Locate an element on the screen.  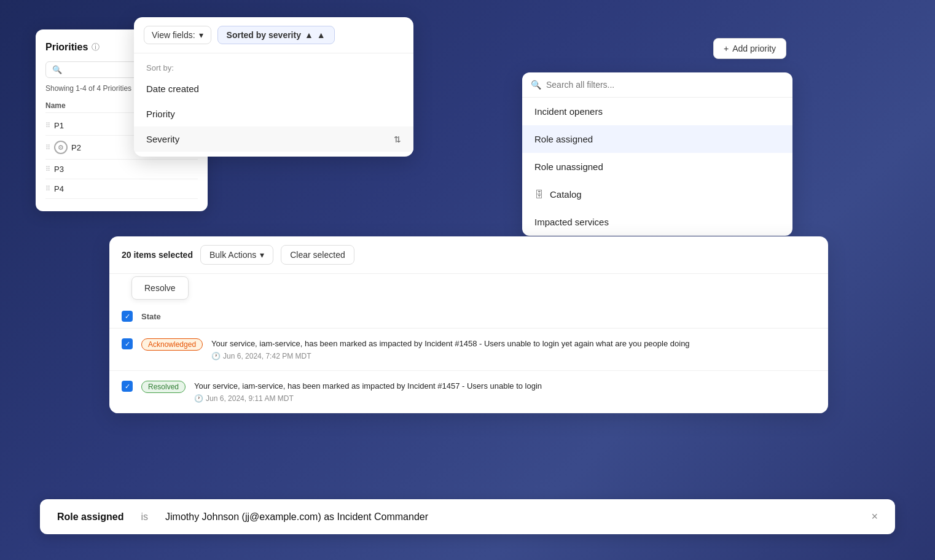
incident-info-1: Your service, iam-service, has been mark… is located at coordinates (451, 349).